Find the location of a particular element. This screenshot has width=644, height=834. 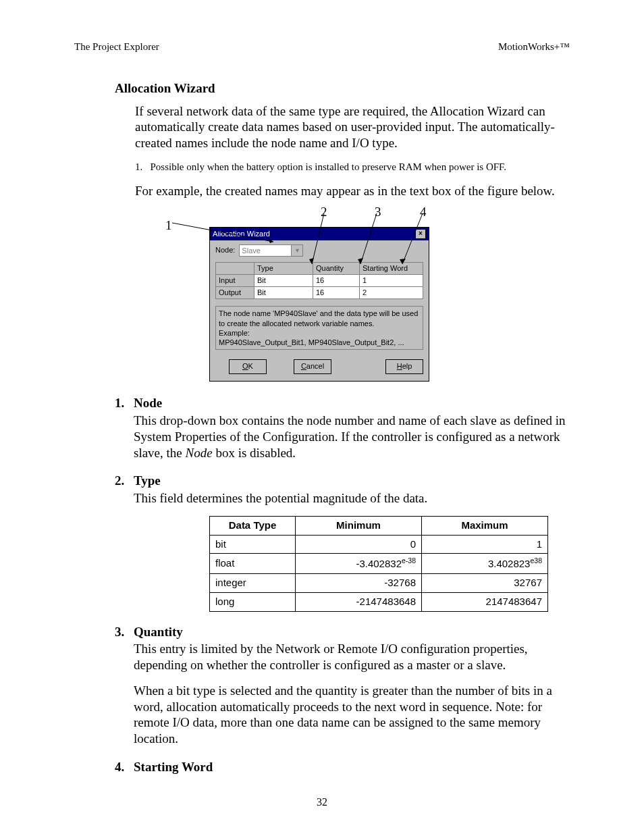

item-title: Starting Word is located at coordinates (173, 767).